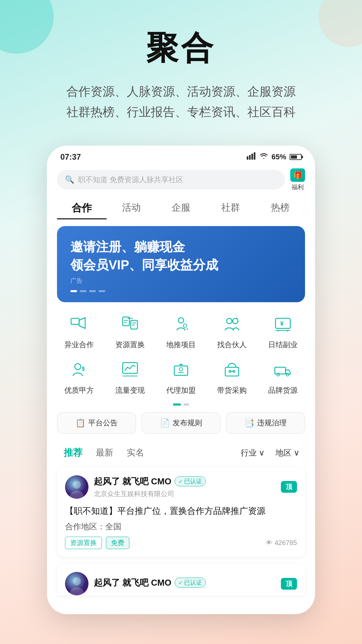  What do you see at coordinates (274, 157) in the screenshot?
I see `status-right: 65%` at bounding box center [274, 157].